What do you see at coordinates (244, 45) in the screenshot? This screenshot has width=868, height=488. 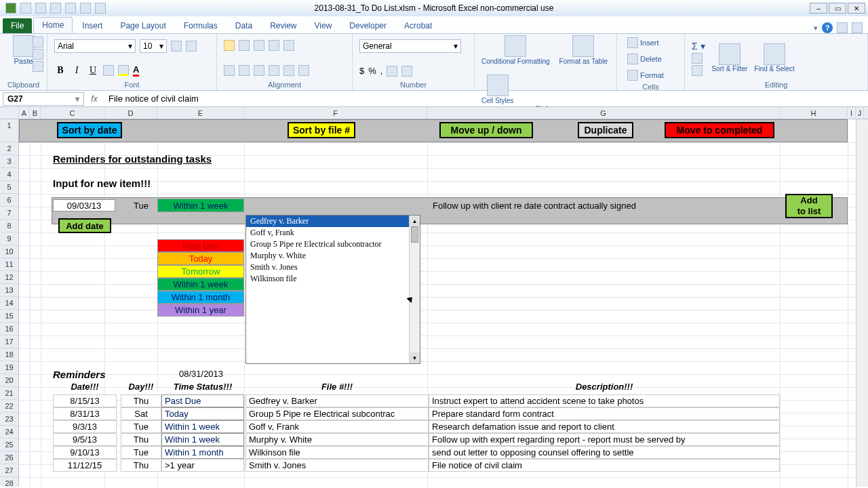 I see `align-middle-icon` at bounding box center [244, 45].